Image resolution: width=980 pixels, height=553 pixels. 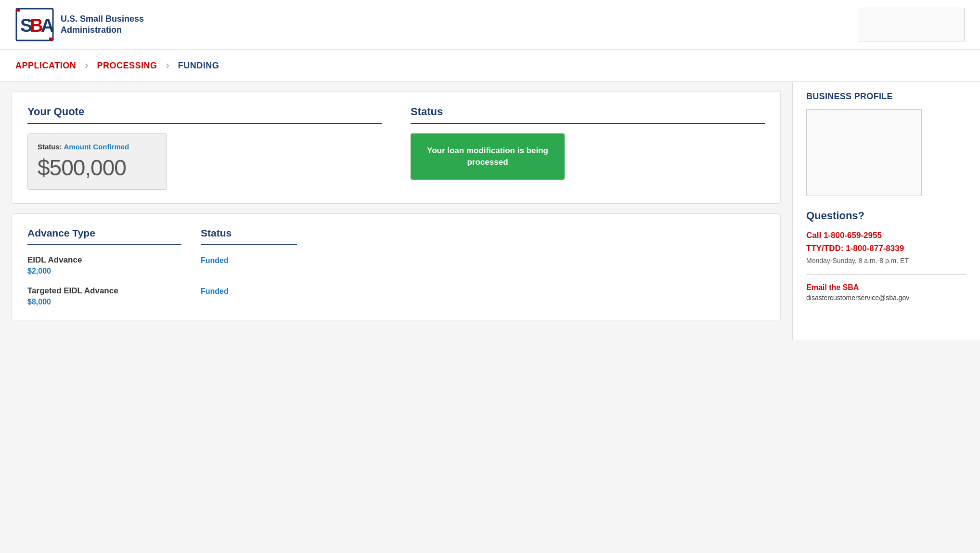 I want to click on eidl-advance-name: EIDL Advance, so click(x=104, y=260).